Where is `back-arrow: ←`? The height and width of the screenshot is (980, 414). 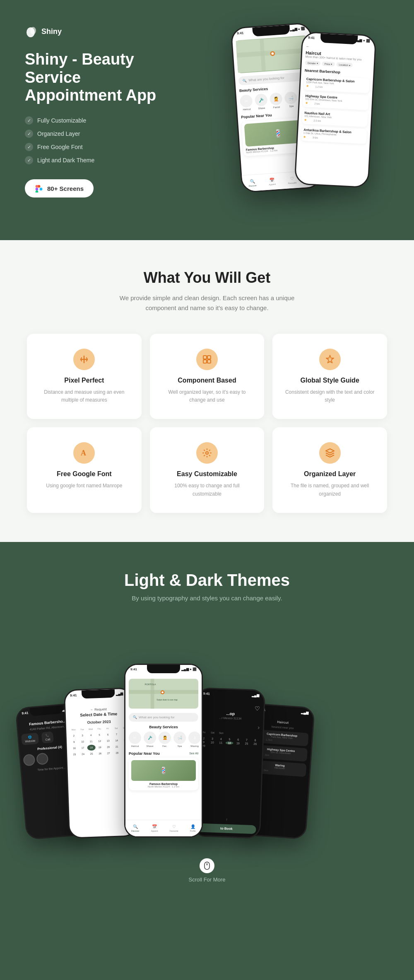
back-arrow: ← is located at coordinates (308, 46).